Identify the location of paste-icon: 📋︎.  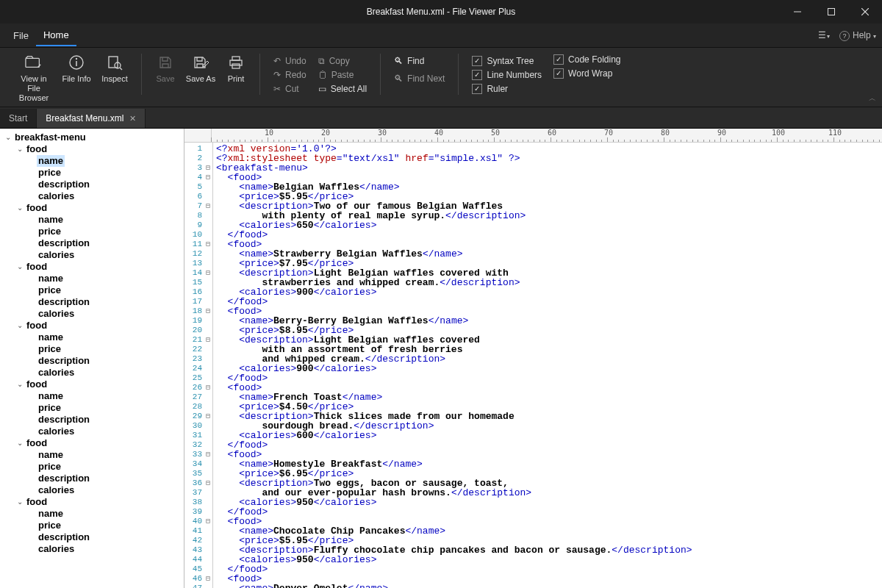
(323, 75).